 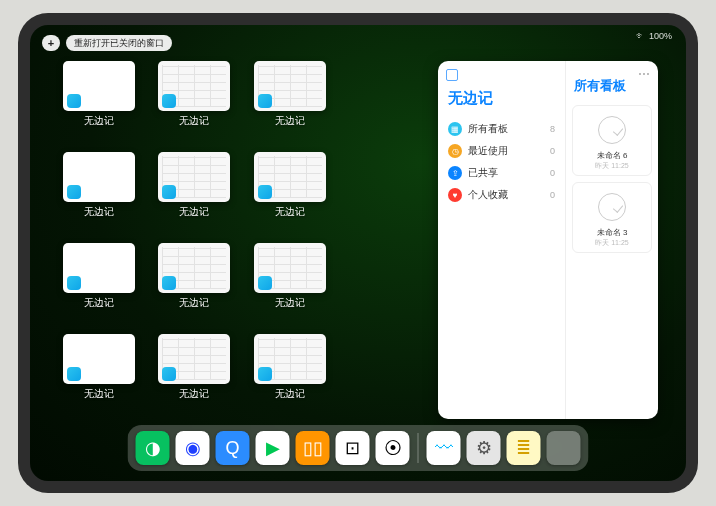 What do you see at coordinates (612, 232) in the screenshot?
I see `board-name: 未命名 3` at bounding box center [612, 232].